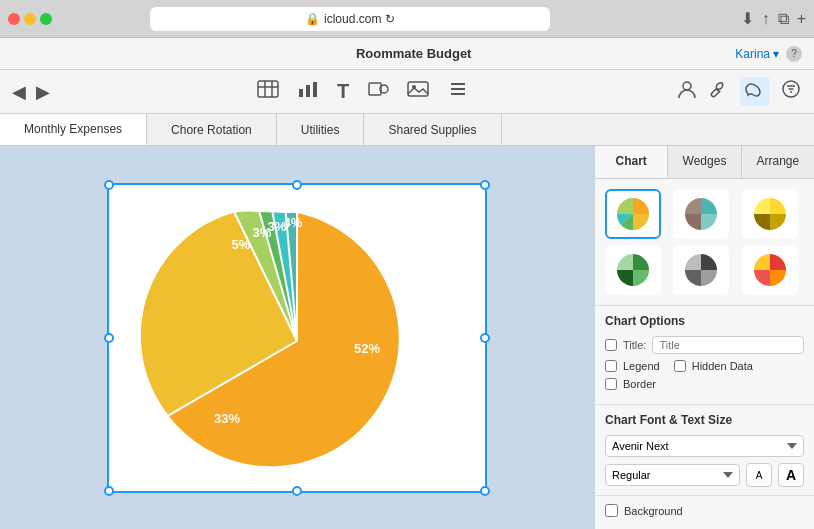 The height and width of the screenshot is (529, 814). I want to click on user-menu: Karina ▾ ?, so click(768, 54).